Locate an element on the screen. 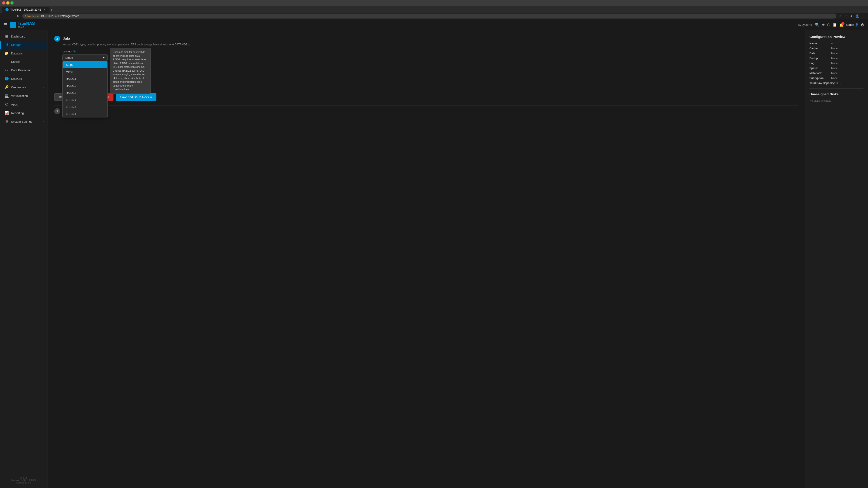 The width and height of the screenshot is (868, 488). browser-toolbar-icons: ☆ ⬡ ⬇ 👤 ⋮ is located at coordinates (852, 16).